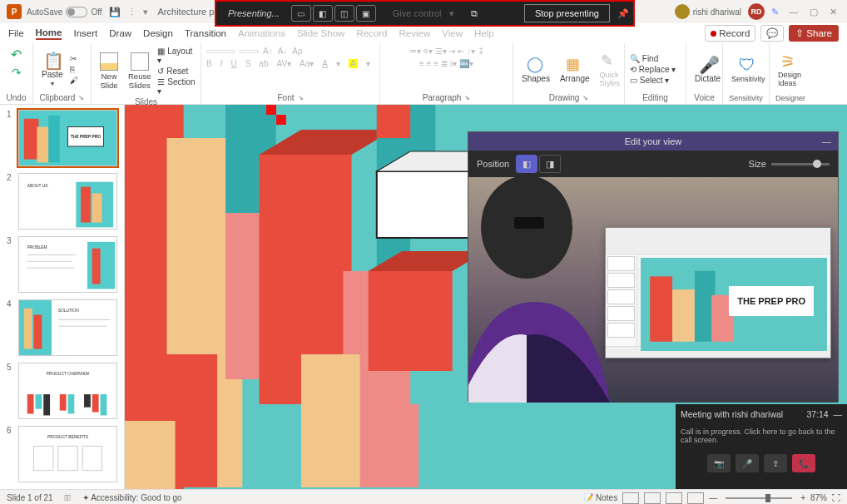 The image size is (847, 504). What do you see at coordinates (424, 13) in the screenshot?
I see `teams-presenting-bar: Presenting... ▭ ◧ ◫ ▣ Give control▾ ⧉ St…` at bounding box center [424, 13].